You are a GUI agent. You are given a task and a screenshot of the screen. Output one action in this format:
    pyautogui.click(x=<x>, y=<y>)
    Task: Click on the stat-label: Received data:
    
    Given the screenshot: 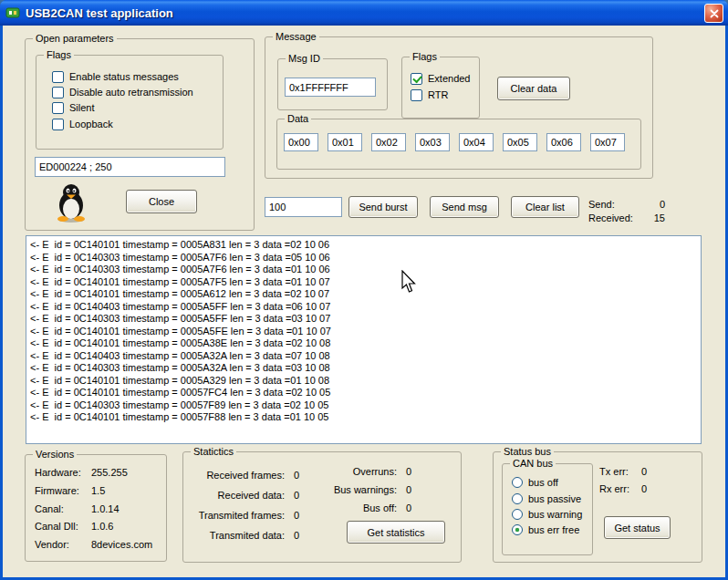 What is the action you would take?
    pyautogui.click(x=239, y=495)
    